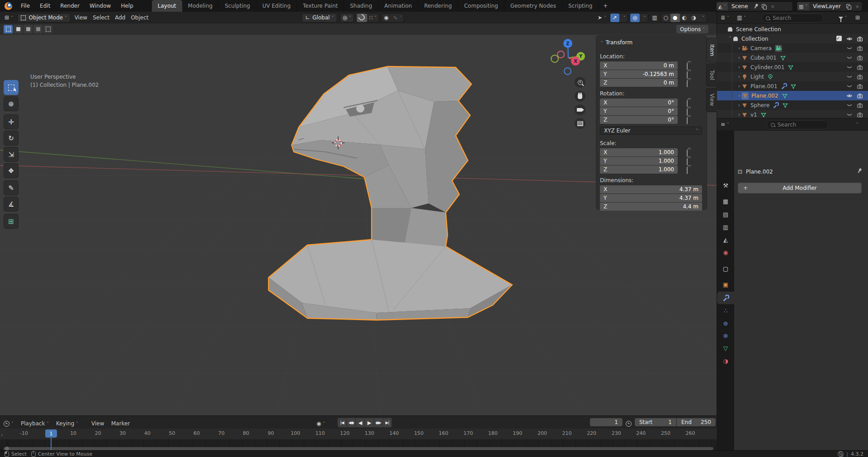  Describe the element at coordinates (741, 18) in the screenshot. I see `outliner-display-mode-button: ▥˅` at that location.